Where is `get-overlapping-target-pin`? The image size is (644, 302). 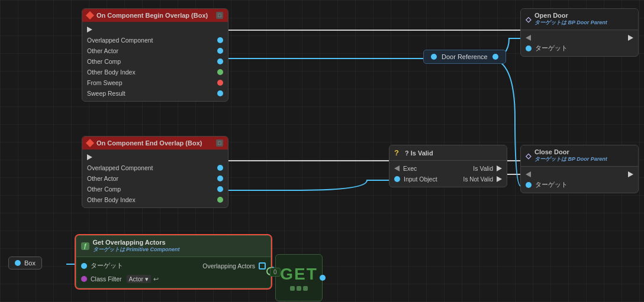
get-overlapping-target-pin is located at coordinates (84, 266).